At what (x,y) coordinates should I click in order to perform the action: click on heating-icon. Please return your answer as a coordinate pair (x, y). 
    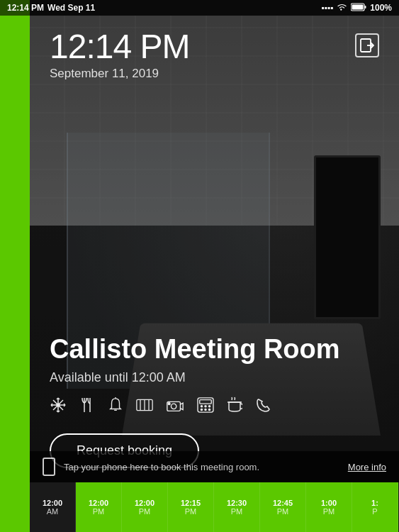
    Looking at the image, I should click on (145, 407).